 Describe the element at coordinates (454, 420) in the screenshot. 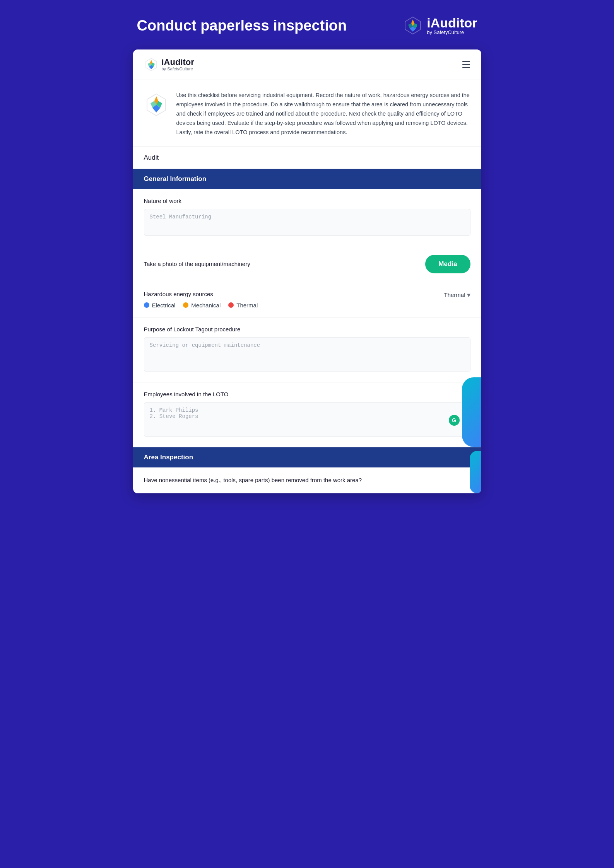

I see `grammarly-badge: G` at that location.